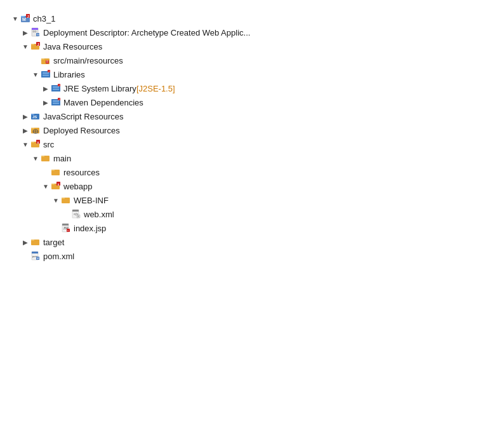  What do you see at coordinates (36, 116) in the screenshot?
I see `js-resources-icon: JS` at bounding box center [36, 116].